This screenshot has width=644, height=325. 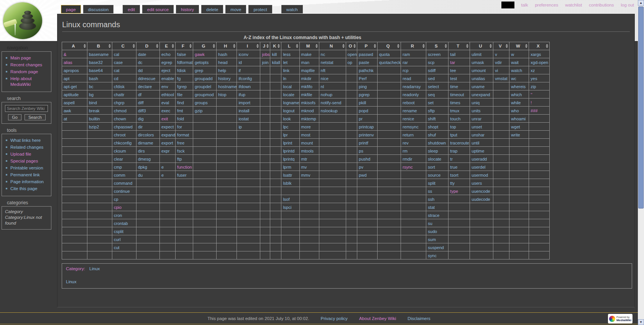 What do you see at coordinates (432, 135) in the screenshot?
I see `command-link-shuf: shuf` at bounding box center [432, 135].